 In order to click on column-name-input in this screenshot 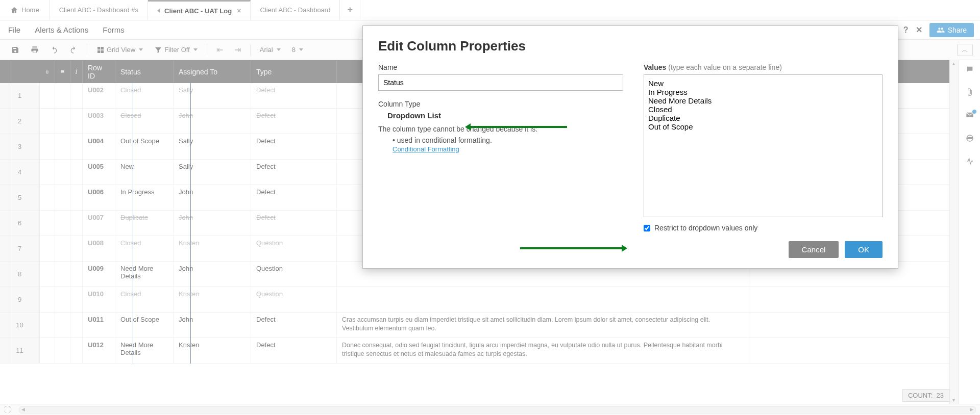, I will do `click(501, 83)`.